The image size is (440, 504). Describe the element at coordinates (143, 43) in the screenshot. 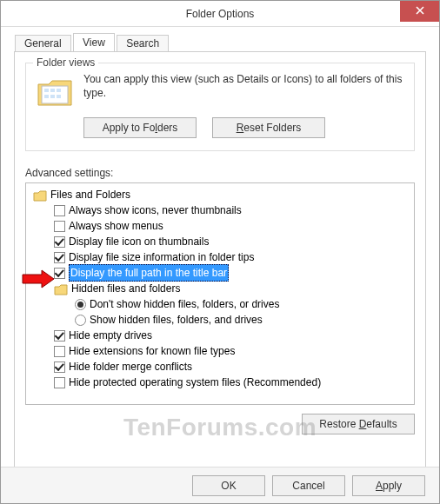

I see `tab-search: Search` at that location.